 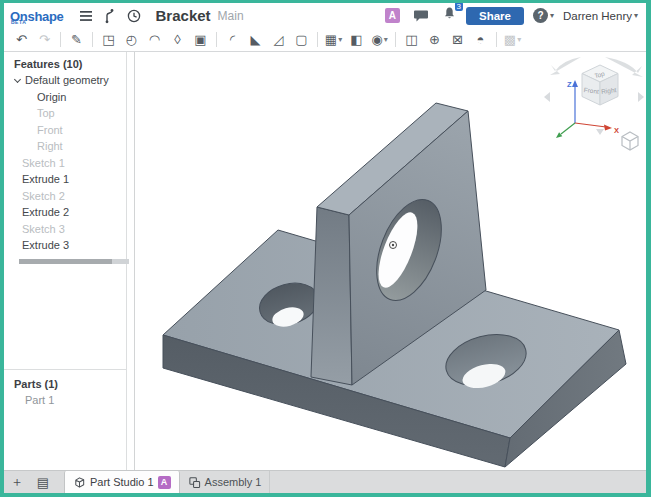 I want to click on feature-item-sketch-2: Sketch 2, so click(x=65, y=196).